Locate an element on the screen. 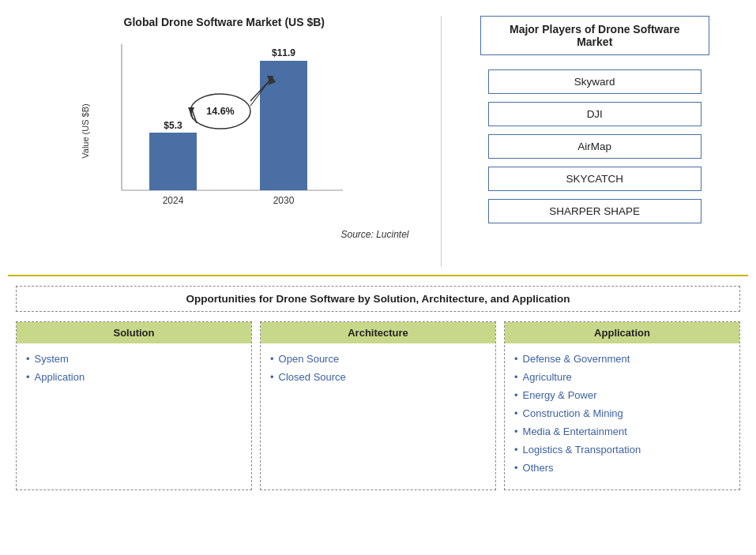 This screenshot has height=555, width=756. architecture-column: Architecture Open Source Closed Source is located at coordinates (378, 406).